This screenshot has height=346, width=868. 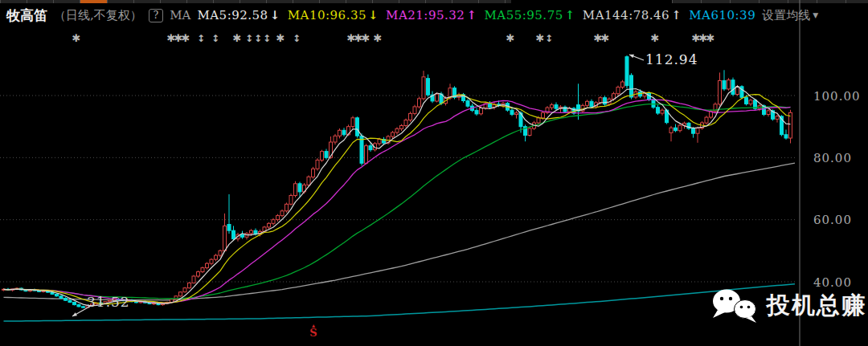 What do you see at coordinates (431, 15) in the screenshot?
I see `ma-value-ma21: MA21:95.32↑` at bounding box center [431, 15].